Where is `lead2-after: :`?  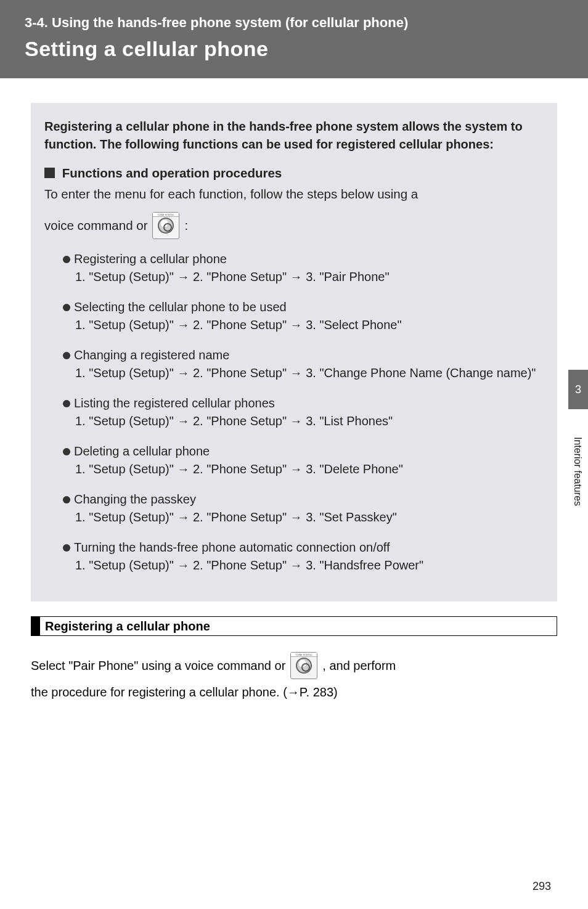 lead2-after: : is located at coordinates (186, 226).